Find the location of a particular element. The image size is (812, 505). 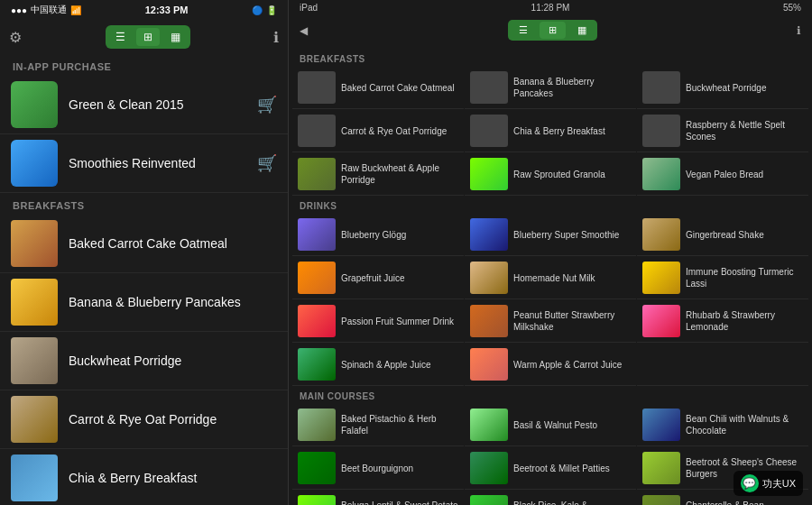

ipad-item-label: Raw Buckwheat & Apple Porridge is located at coordinates (400, 174).